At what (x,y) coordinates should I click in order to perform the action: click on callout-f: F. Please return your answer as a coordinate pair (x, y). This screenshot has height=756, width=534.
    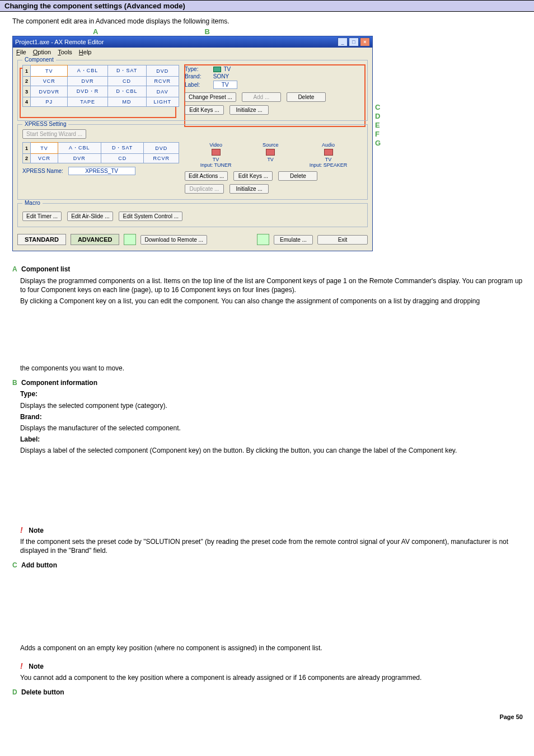
    Looking at the image, I should click on (377, 134).